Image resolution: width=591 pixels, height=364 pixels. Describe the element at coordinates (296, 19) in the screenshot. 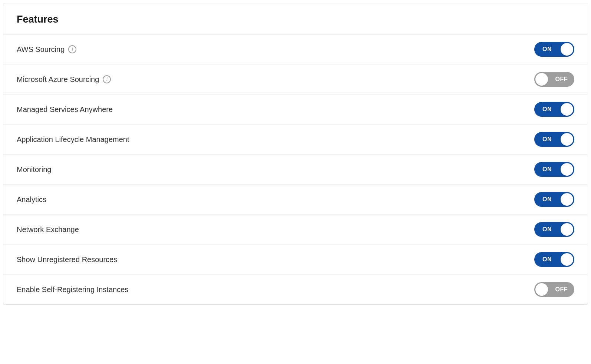

I see `panel-title: Features` at that location.